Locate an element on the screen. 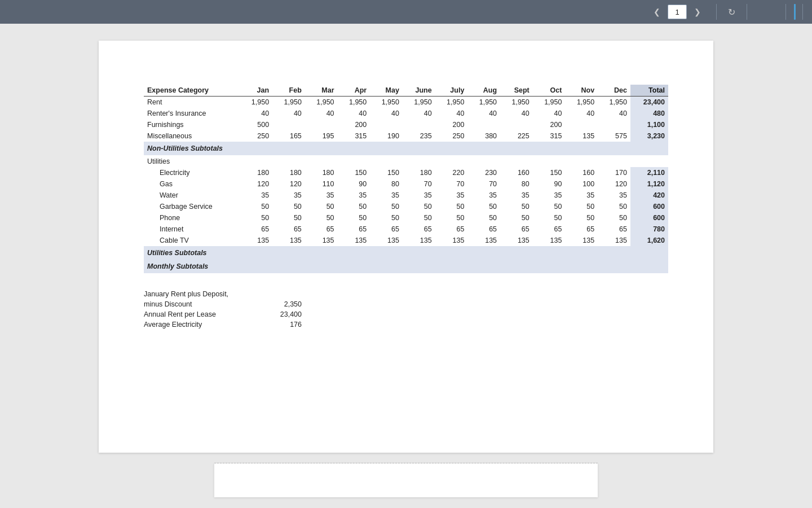  util-subtotal-row: Utilities Subtotals is located at coordinates (406, 253).